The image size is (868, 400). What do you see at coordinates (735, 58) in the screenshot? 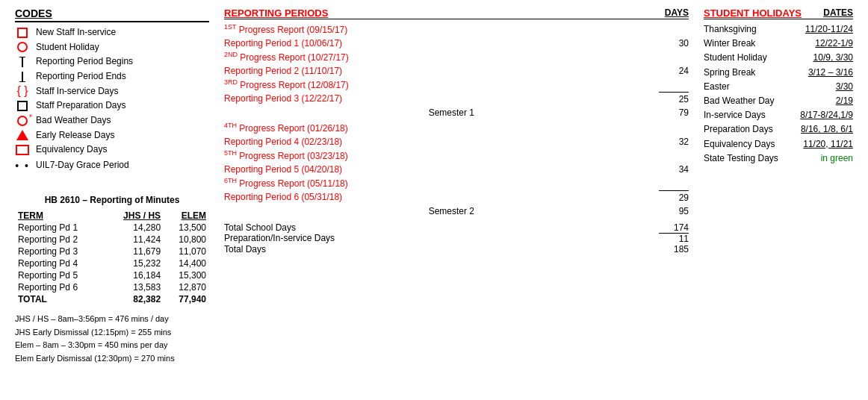
I see `holiday-label: Student Holiday` at bounding box center [735, 58].